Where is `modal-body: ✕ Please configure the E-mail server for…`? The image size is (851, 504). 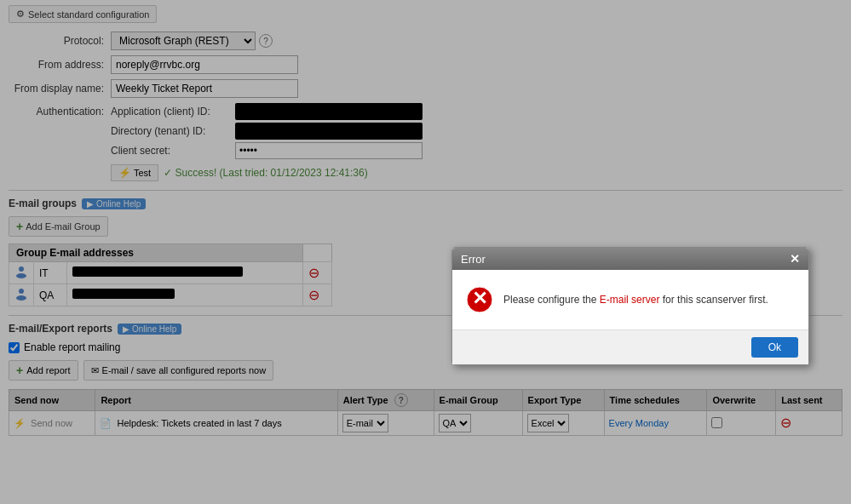 modal-body: ✕ Please configure the E-mail server for… is located at coordinates (630, 300).